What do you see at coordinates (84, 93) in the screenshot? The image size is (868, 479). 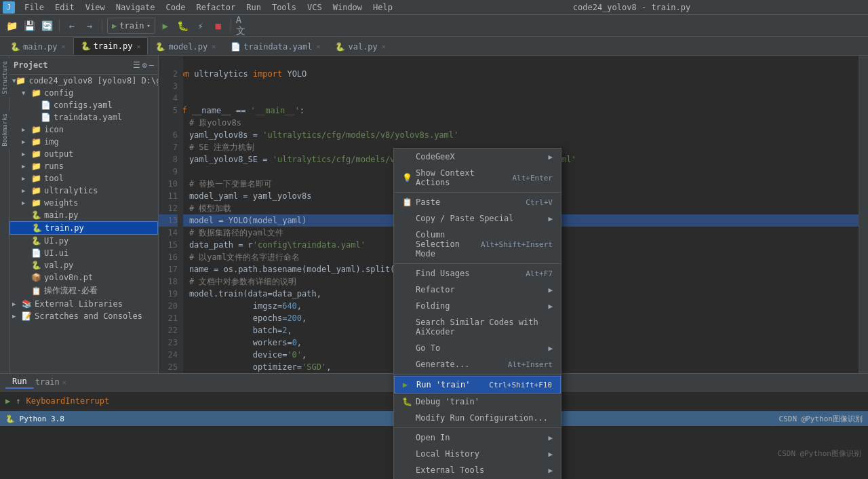 I see `tree-config: ▼ 📁 config` at bounding box center [84, 93].